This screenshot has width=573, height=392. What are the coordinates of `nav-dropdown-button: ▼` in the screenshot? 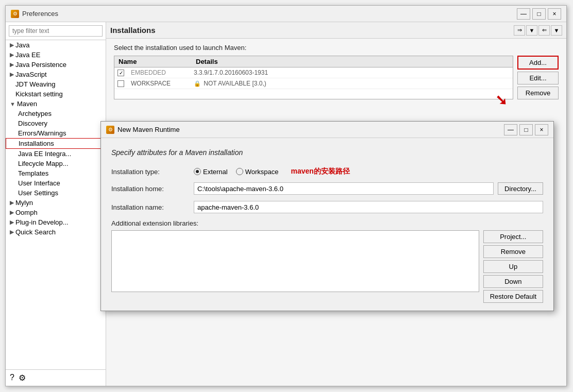 It's located at (532, 30).